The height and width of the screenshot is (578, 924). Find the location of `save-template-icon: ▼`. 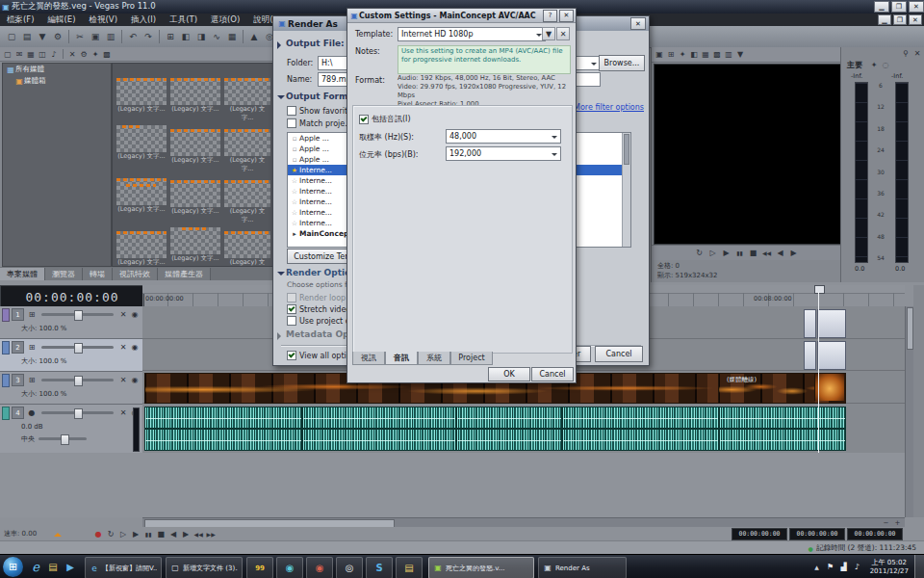

save-template-icon: ▼ is located at coordinates (549, 34).